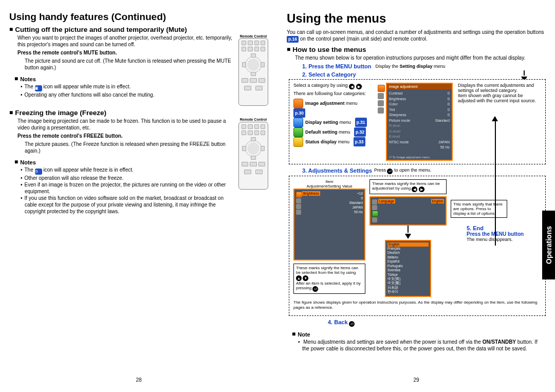  I want to click on freeze-note-3: Even if an image is frozen on the projec…, so click(128, 188).